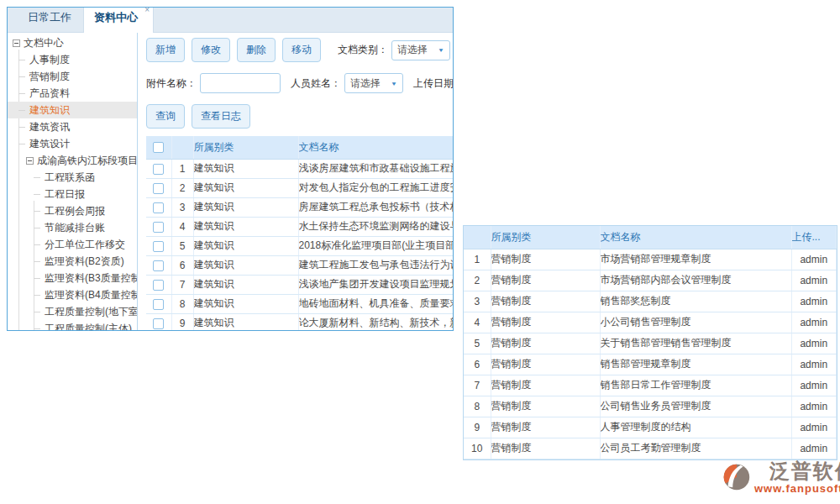  Describe the element at coordinates (650, 407) in the screenshot. I see `table-row: 8 营销制度 公司销售业务员管理制度 admin` at that location.